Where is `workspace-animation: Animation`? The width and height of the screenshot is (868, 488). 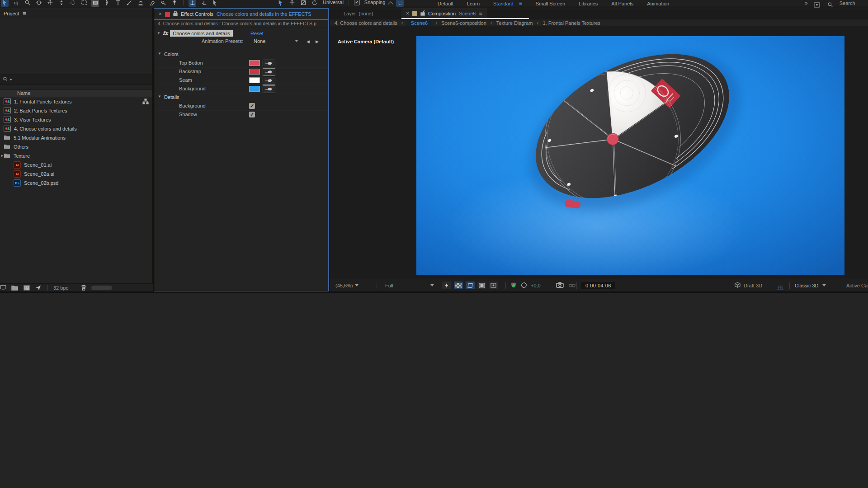 workspace-animation: Animation is located at coordinates (658, 4).